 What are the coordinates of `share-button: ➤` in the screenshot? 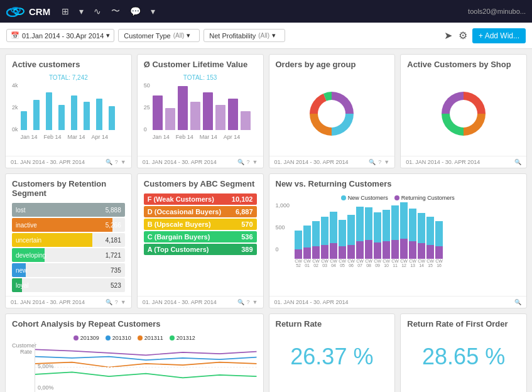 It's located at (448, 35).